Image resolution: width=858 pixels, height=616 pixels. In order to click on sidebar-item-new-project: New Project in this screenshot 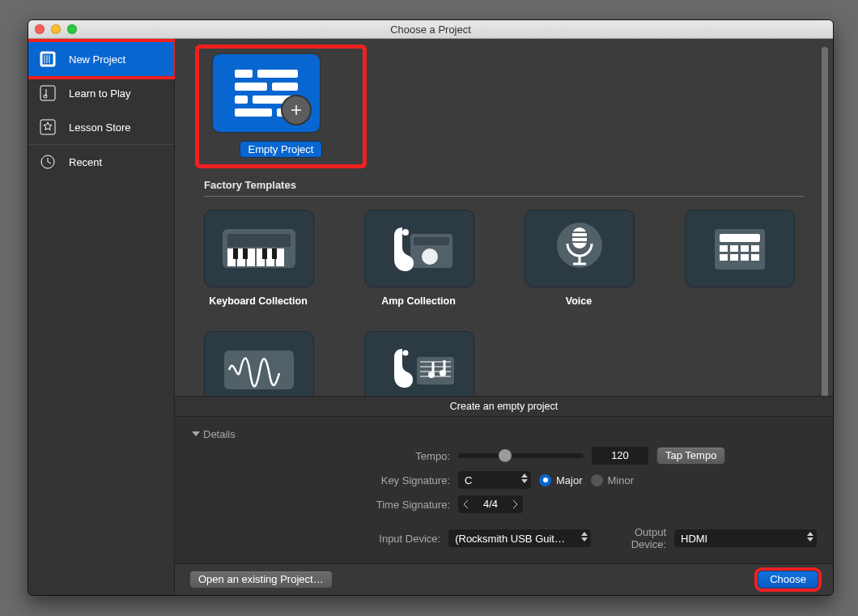, I will do `click(101, 59)`.